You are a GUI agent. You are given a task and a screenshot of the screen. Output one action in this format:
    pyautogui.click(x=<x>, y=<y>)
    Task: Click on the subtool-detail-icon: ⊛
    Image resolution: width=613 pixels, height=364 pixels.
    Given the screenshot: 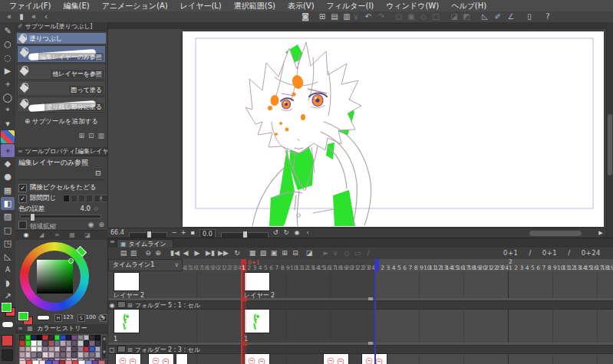 What is the action you would take?
    pyautogui.click(x=101, y=225)
    